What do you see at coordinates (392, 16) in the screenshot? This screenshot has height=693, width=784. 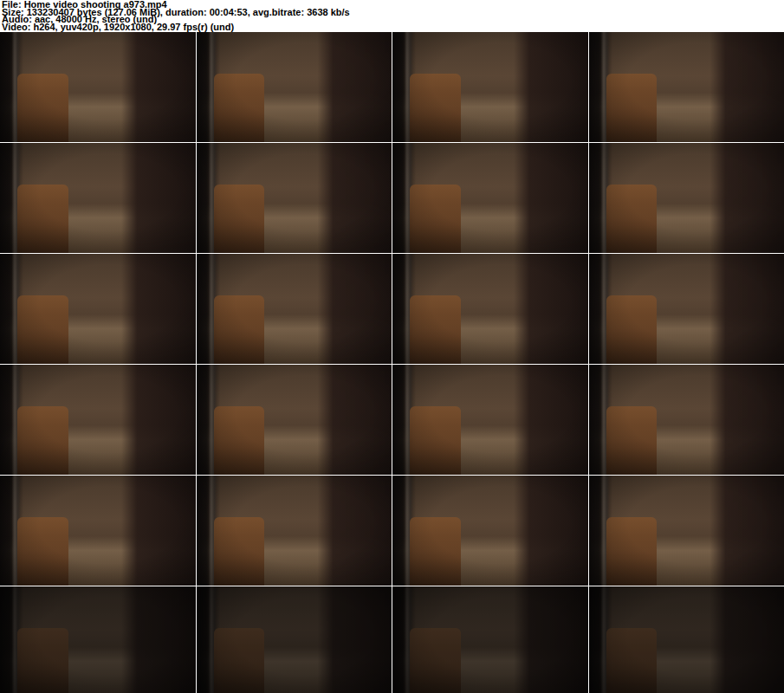 I see `file-metadata-header: File: Home video shooting a973.mp4 Size:…` at bounding box center [392, 16].